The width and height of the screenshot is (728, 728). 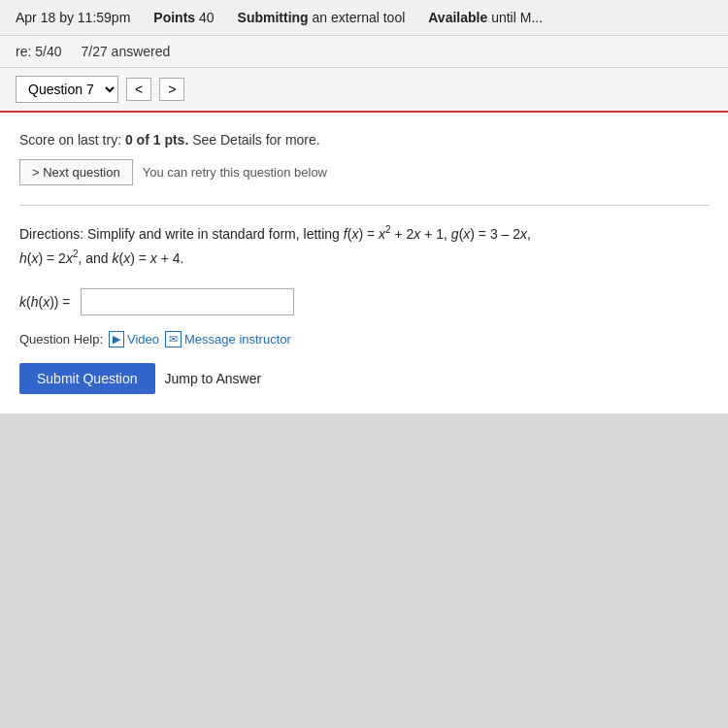 I want to click on prev-question-button: <, so click(x=139, y=89).